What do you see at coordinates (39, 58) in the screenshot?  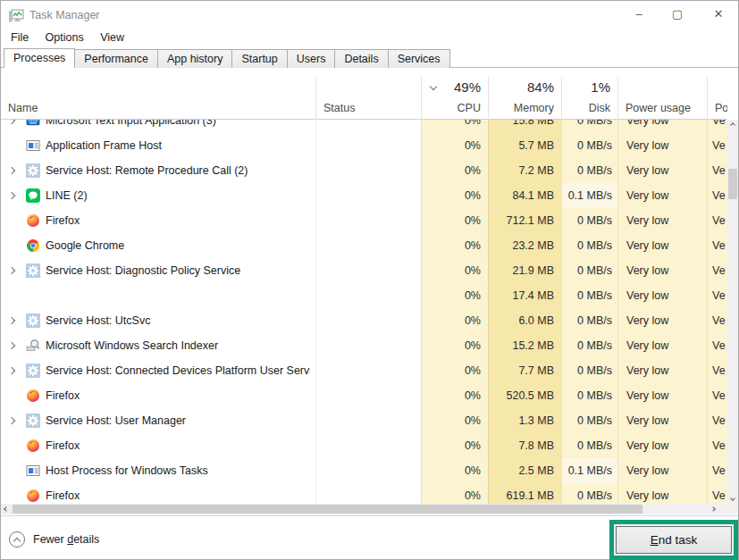 I see `tab-processes: Processes` at bounding box center [39, 58].